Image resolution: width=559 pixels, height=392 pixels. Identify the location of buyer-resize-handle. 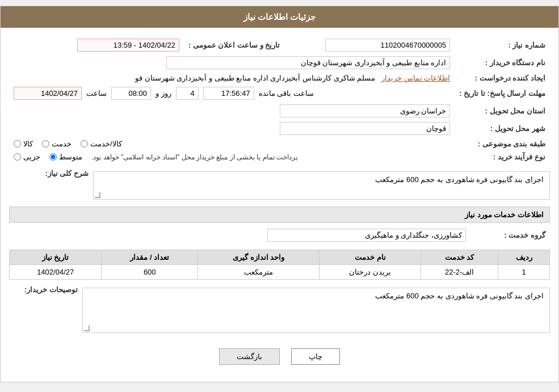
(87, 328).